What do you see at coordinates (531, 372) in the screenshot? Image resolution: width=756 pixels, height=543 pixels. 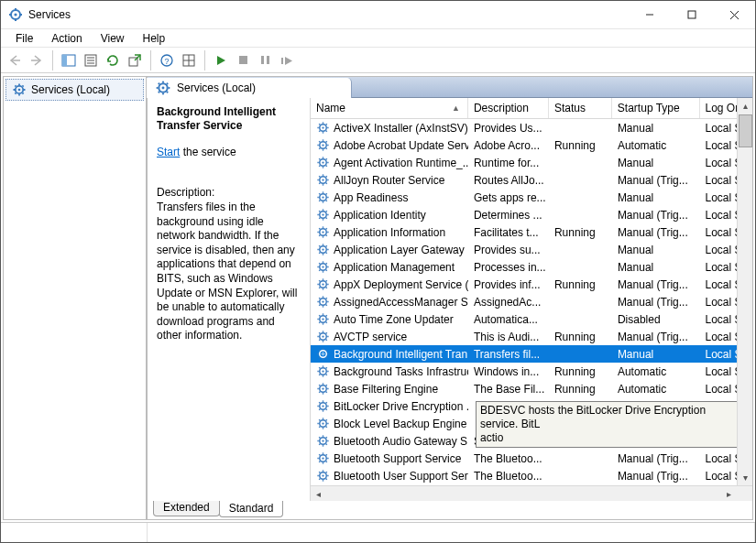 I see `table-row: Background Tasks Infrastruc...Windows in…` at bounding box center [531, 372].